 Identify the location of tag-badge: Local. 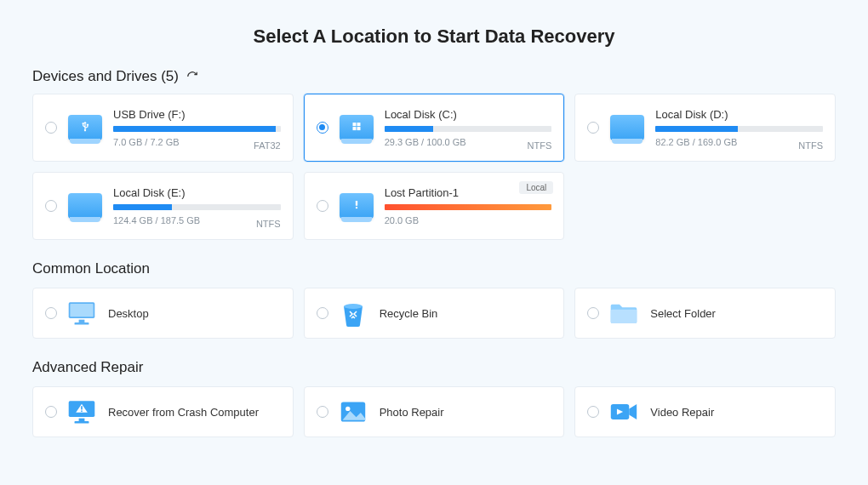
(536, 187).